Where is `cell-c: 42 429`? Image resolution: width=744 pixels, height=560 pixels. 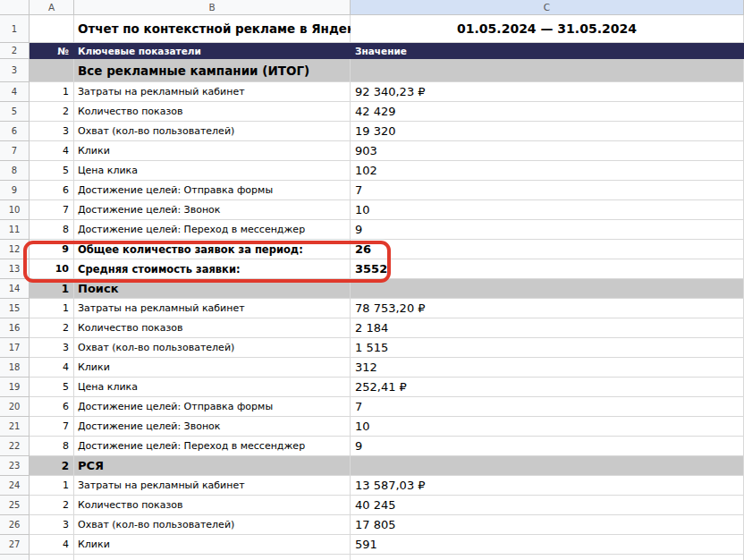 cell-c: 42 429 is located at coordinates (547, 112).